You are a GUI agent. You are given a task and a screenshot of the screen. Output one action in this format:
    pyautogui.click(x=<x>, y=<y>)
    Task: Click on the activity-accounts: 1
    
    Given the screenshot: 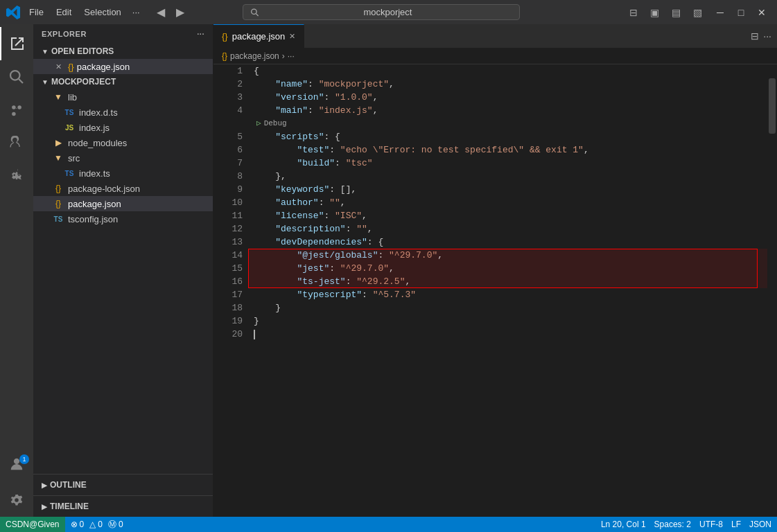 What is the action you would take?
    pyautogui.click(x=17, y=467)
    